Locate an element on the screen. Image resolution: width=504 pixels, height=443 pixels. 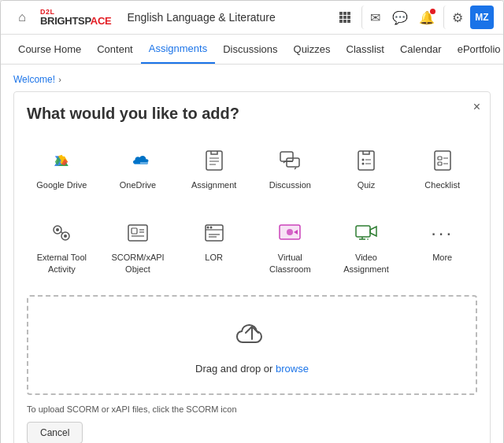
cancel-button: Cancel is located at coordinates (55, 433).